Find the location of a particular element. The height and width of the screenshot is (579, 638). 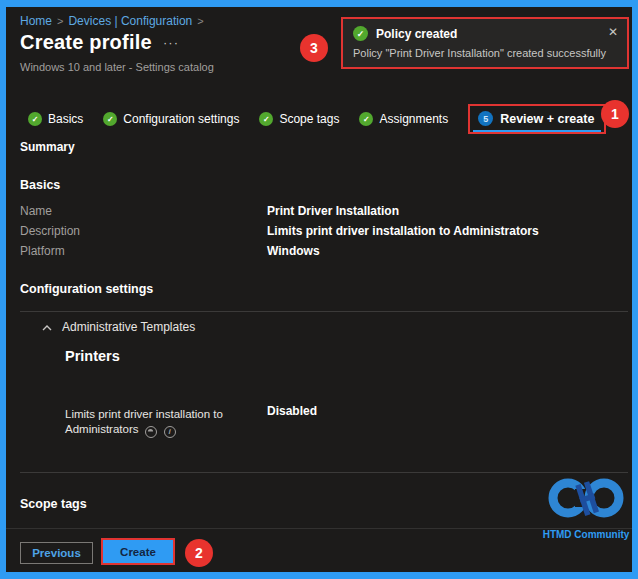

create-button-annotation-box: Create is located at coordinates (138, 552).